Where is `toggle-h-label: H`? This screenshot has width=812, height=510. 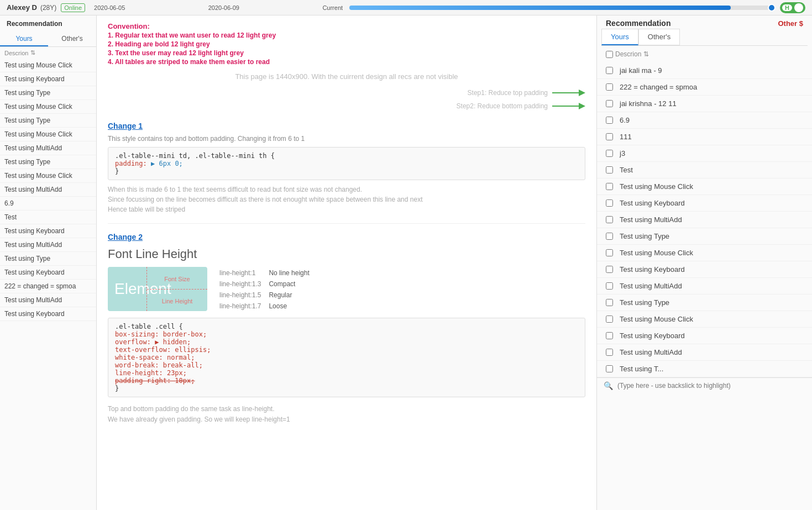
toggle-h-label: H is located at coordinates (787, 8).